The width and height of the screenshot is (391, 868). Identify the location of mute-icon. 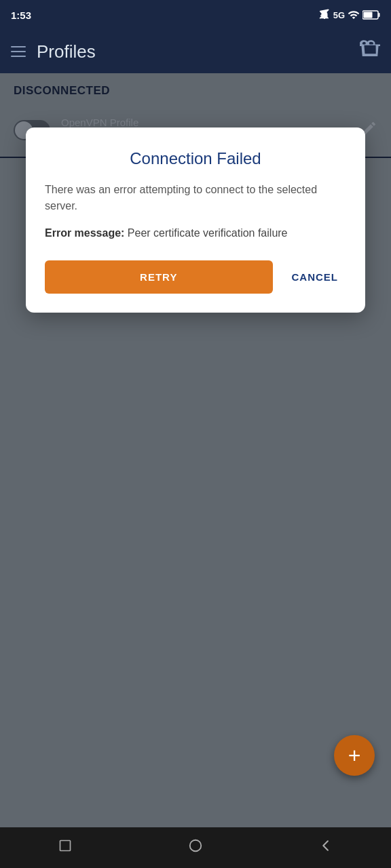
(324, 15).